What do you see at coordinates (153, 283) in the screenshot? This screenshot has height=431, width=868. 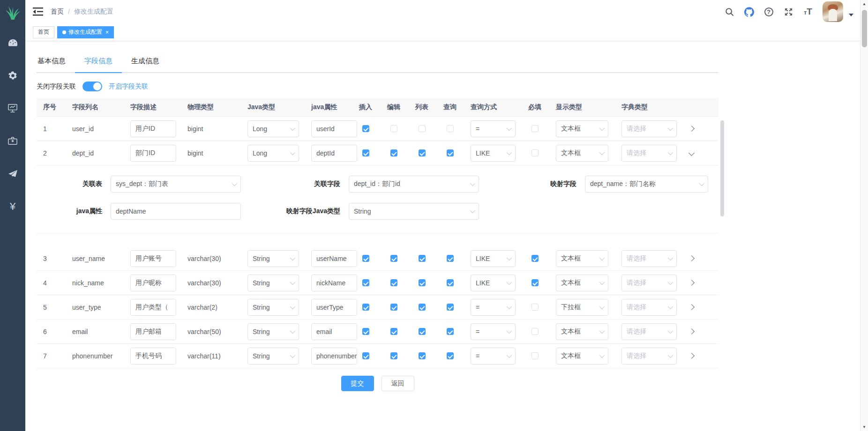 I see `desc-input: 用户昵称` at bounding box center [153, 283].